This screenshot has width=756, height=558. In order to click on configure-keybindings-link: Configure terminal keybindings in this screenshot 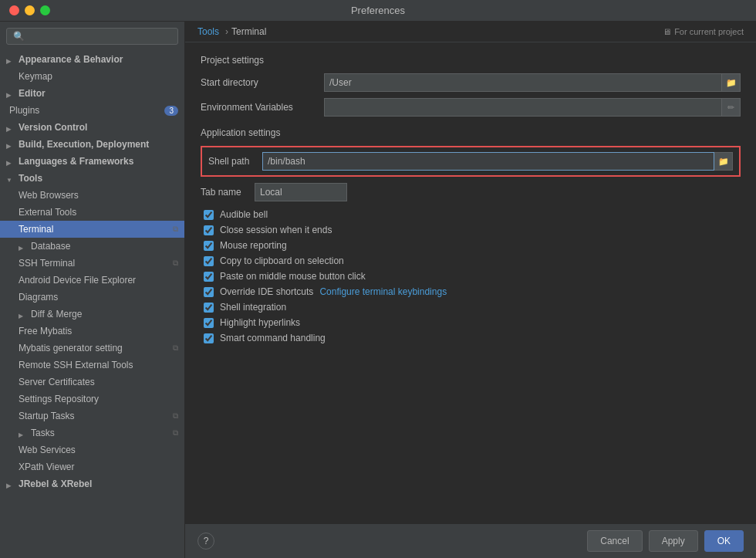, I will do `click(383, 292)`.